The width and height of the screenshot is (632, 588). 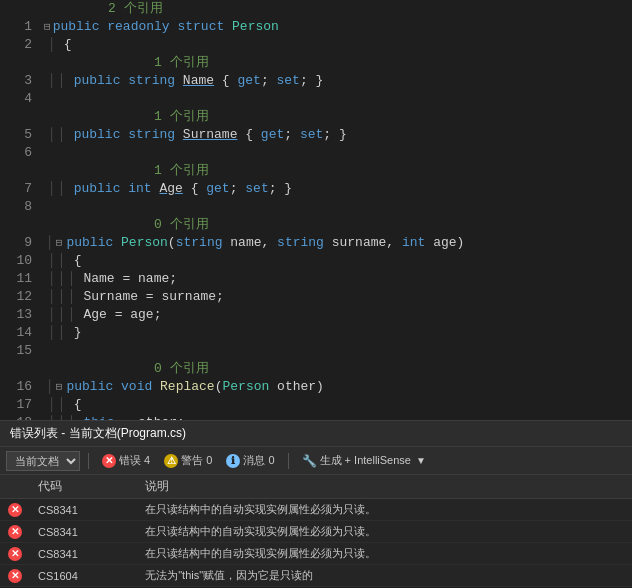 I want to click on code-line: ⊟ public readonly struct Person, so click(x=338, y=27).